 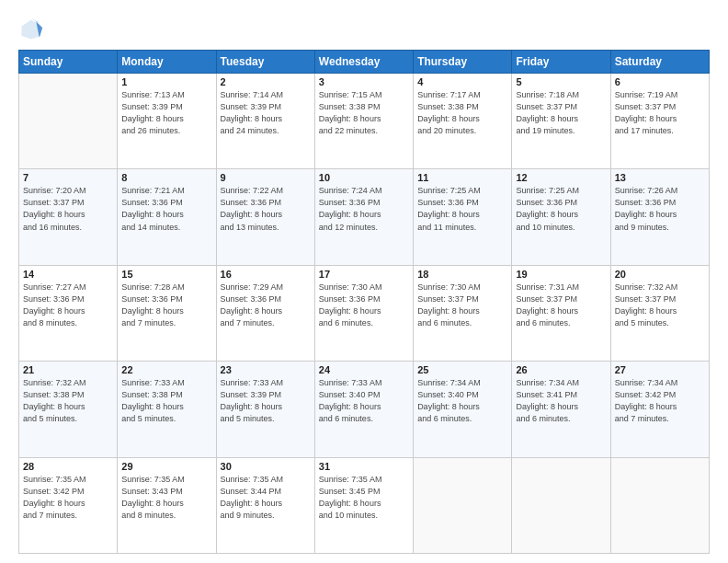 What do you see at coordinates (33, 29) in the screenshot?
I see `logo` at bounding box center [33, 29].